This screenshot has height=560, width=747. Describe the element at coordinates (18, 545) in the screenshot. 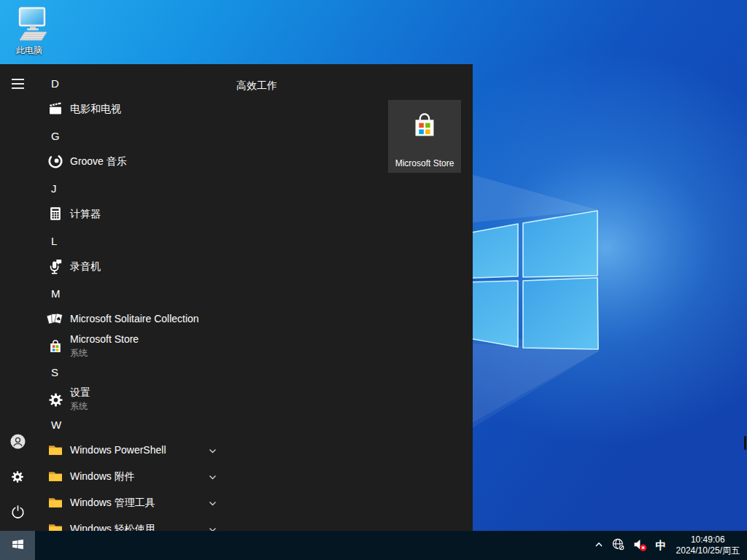

I see `windows-logo-icon` at that location.